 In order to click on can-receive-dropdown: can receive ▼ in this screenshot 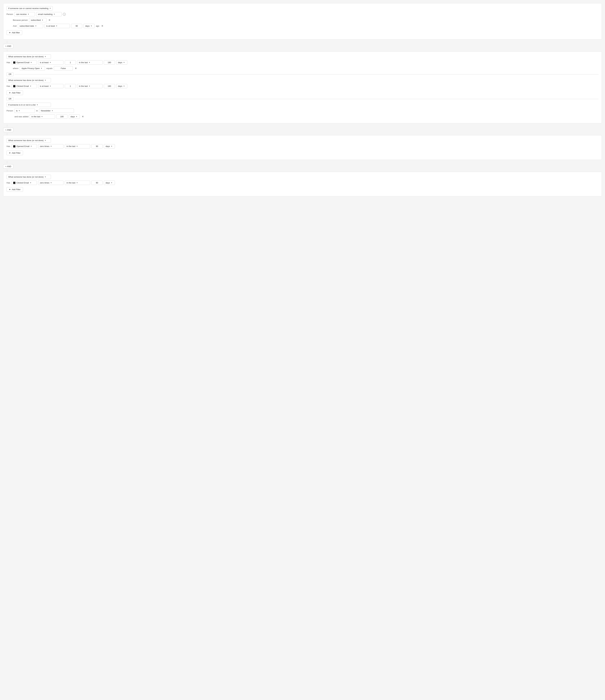, I will do `click(24, 14)`.